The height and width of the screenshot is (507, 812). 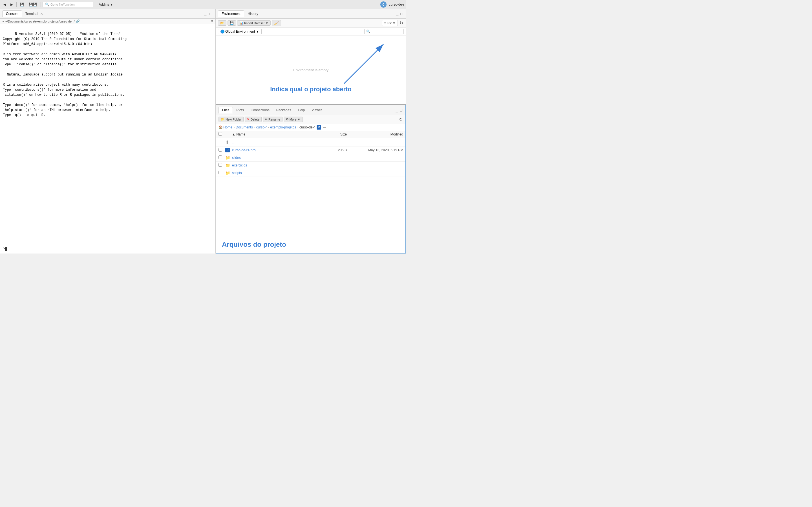 I want to click on goto-box: 🔍 Go to file/function, so click(x=68, y=5).